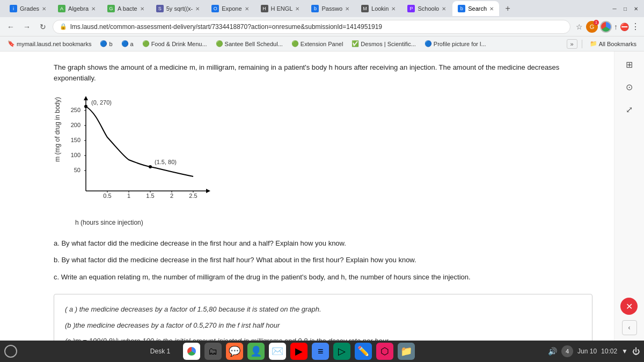 This screenshot has width=644, height=362. Describe the element at coordinates (323, 260) in the screenshot. I see `question-b: b. By what factor did the medicine decre…` at that location.